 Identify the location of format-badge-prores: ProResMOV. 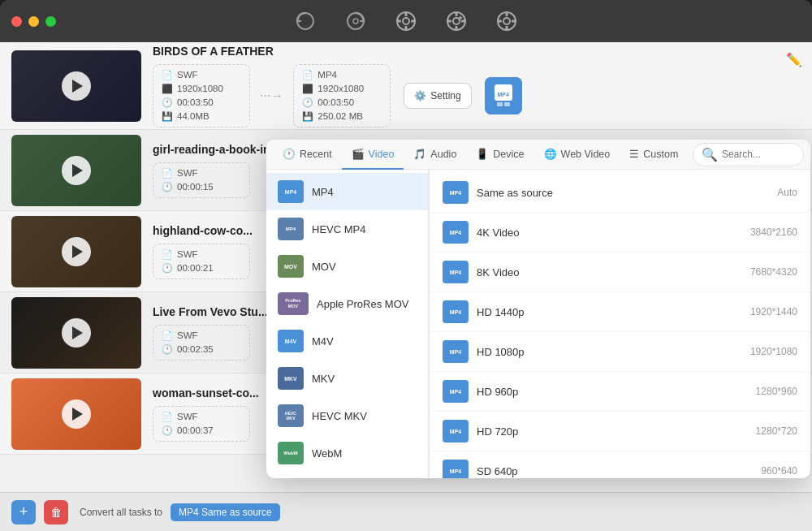
(293, 304).